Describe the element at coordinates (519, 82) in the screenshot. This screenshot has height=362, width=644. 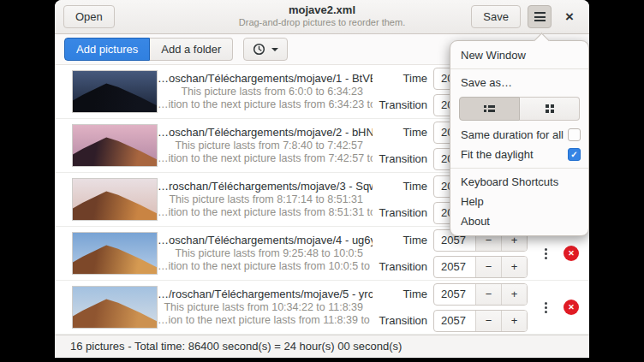
I see `menu-item-save-as: Save as…` at that location.